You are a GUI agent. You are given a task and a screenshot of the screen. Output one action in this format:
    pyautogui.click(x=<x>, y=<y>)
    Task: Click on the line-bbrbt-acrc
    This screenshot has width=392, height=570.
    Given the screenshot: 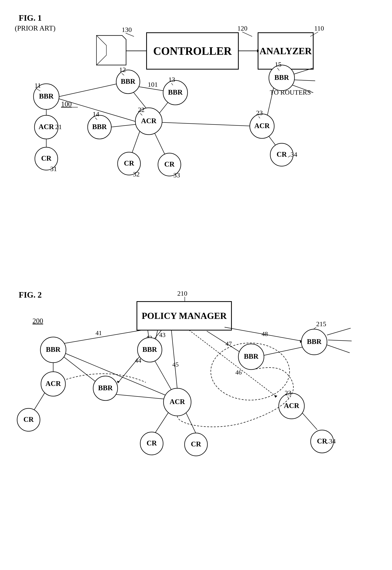 What is the action you would take?
    pyautogui.click(x=140, y=397)
    